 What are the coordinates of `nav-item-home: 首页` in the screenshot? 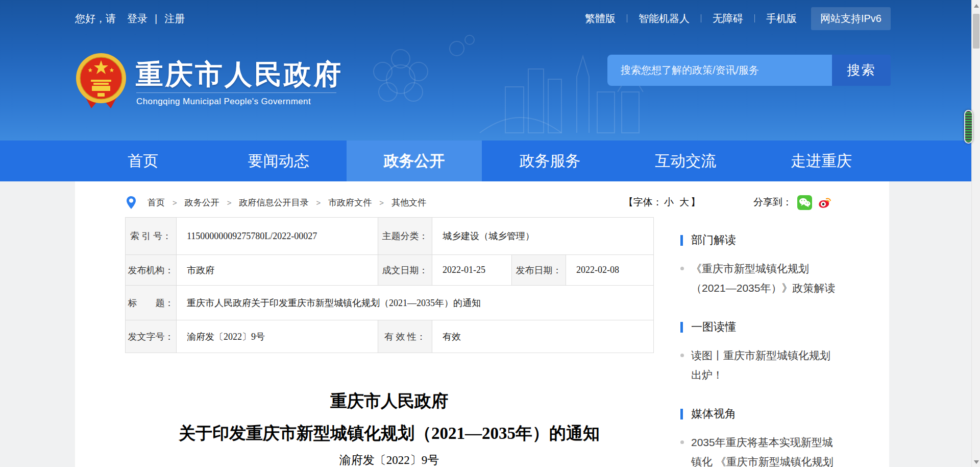 It's located at (143, 161).